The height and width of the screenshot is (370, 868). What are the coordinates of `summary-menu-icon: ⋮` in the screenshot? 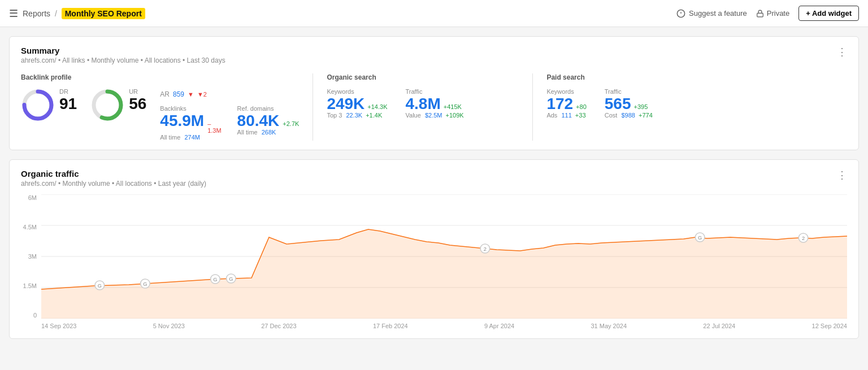 It's located at (842, 52).